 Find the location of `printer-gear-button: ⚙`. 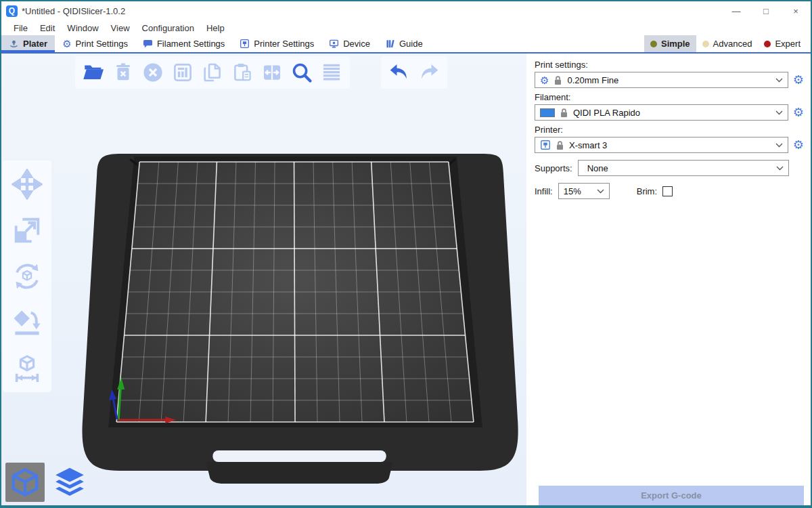

printer-gear-button: ⚙ is located at coordinates (798, 145).